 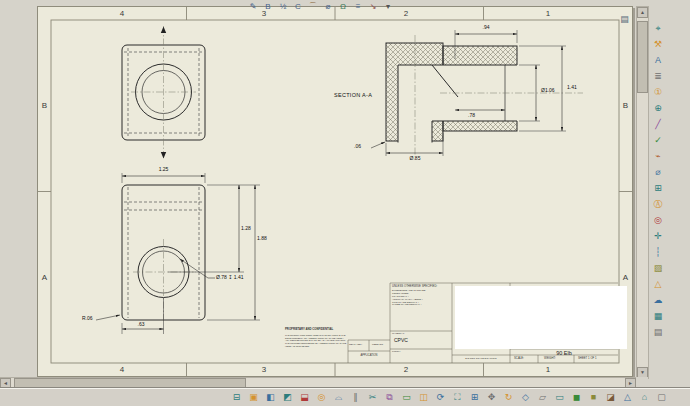 What do you see at coordinates (338, 398) in the screenshot?
I see `icon-glyph: ⌓` at bounding box center [338, 398].